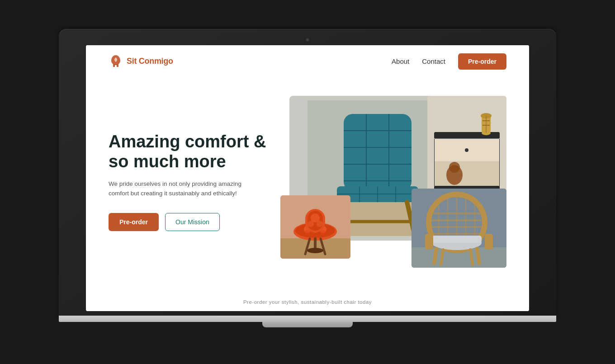 The width and height of the screenshot is (615, 364). What do you see at coordinates (316, 227) in the screenshot?
I see `orange-chair-image` at bounding box center [316, 227].